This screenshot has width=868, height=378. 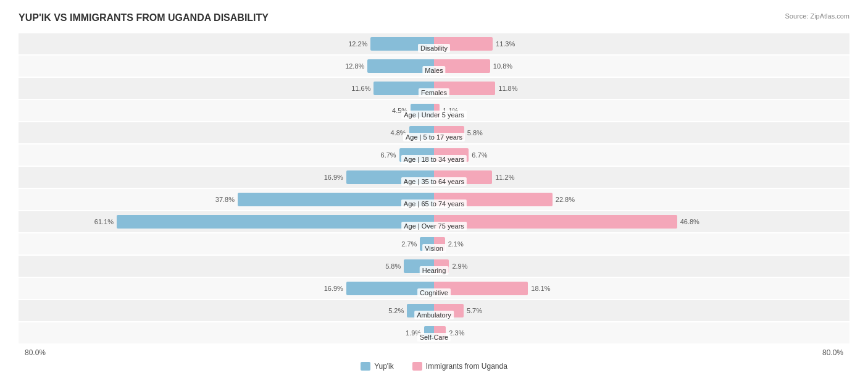 What do you see at coordinates (434, 200) in the screenshot?
I see `bar-row: 37.8% Age | 65 to 74 years 22.8%` at bounding box center [434, 200].